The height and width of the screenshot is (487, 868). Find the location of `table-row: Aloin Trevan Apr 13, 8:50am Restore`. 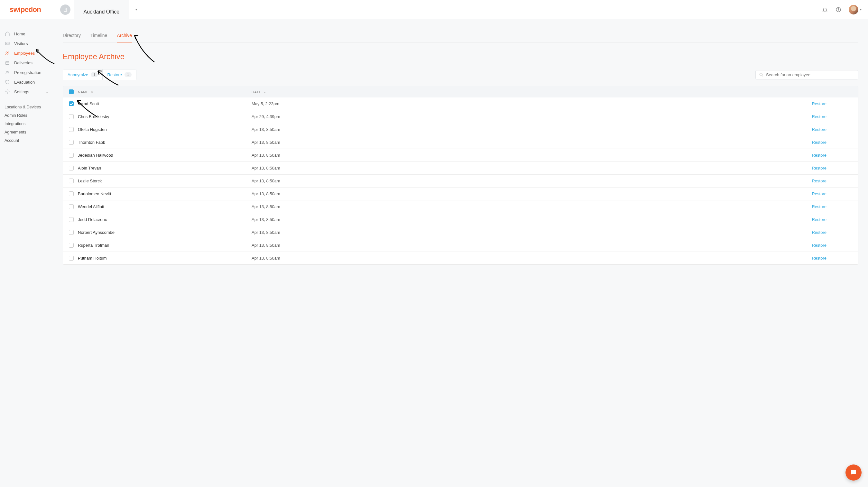

table-row: Aloin Trevan Apr 13, 8:50am Restore is located at coordinates (460, 168).